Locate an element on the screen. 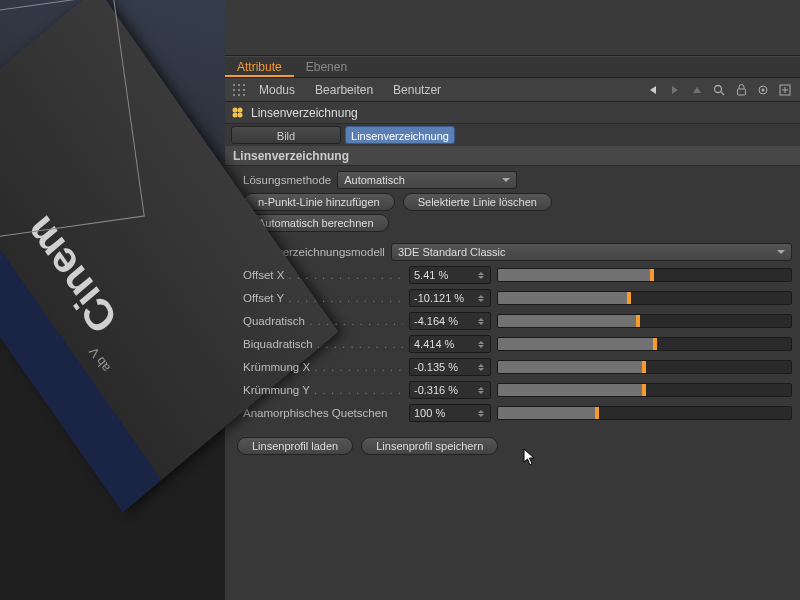 This screenshot has height=600, width=800. label-offset-x: Offset X is located at coordinates (318, 275).